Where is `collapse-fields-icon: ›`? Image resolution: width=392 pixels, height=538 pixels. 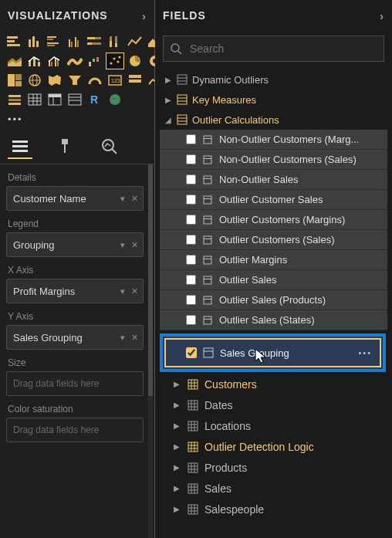
collapse-fields-icon: › is located at coordinates (382, 15).